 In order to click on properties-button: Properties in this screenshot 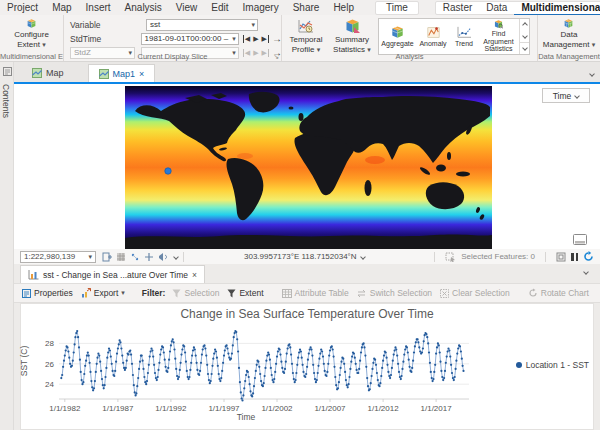, I will do `click(48, 293)`.